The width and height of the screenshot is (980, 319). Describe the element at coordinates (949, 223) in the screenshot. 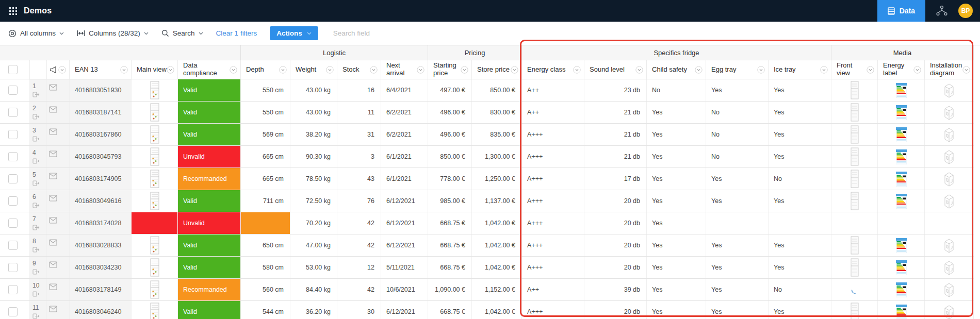

I see `cell-install` at that location.